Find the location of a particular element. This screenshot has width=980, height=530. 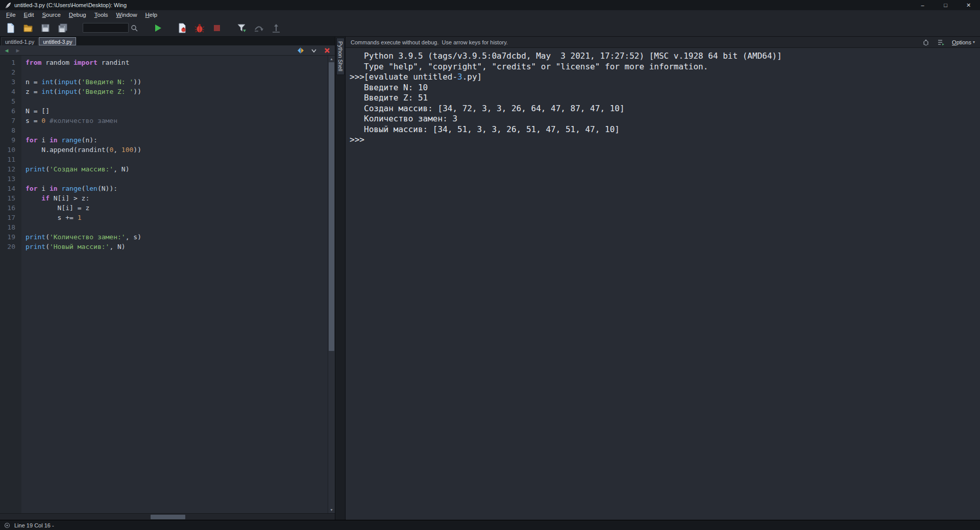

code-line-1: 1from random import randint is located at coordinates (164, 62).